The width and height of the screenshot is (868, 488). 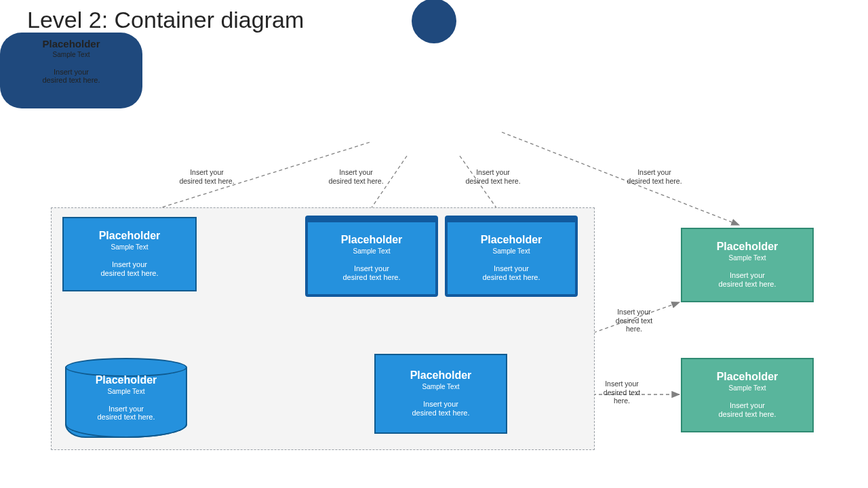 What do you see at coordinates (372, 256) in the screenshot?
I see `container-box-2: Placeholder Sample Text Insert yourdesir…` at bounding box center [372, 256].